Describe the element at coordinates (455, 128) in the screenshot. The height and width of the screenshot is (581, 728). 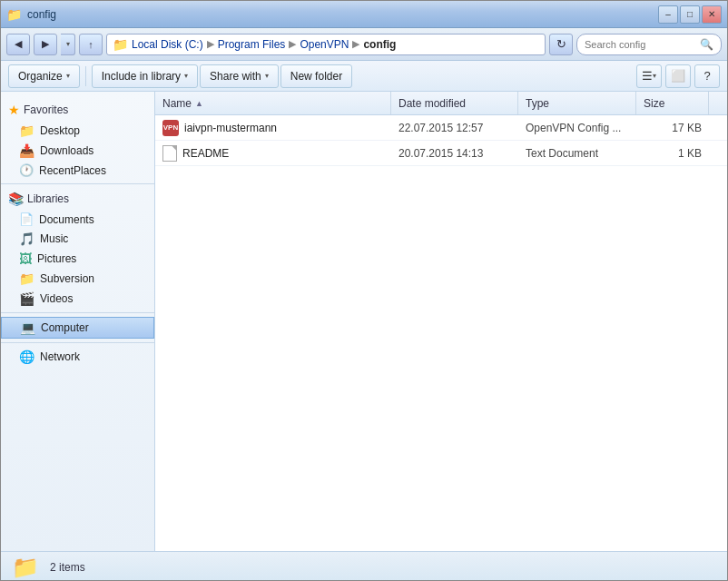
I see `file-modified-cell-1: 22.07.2015 12:57` at that location.